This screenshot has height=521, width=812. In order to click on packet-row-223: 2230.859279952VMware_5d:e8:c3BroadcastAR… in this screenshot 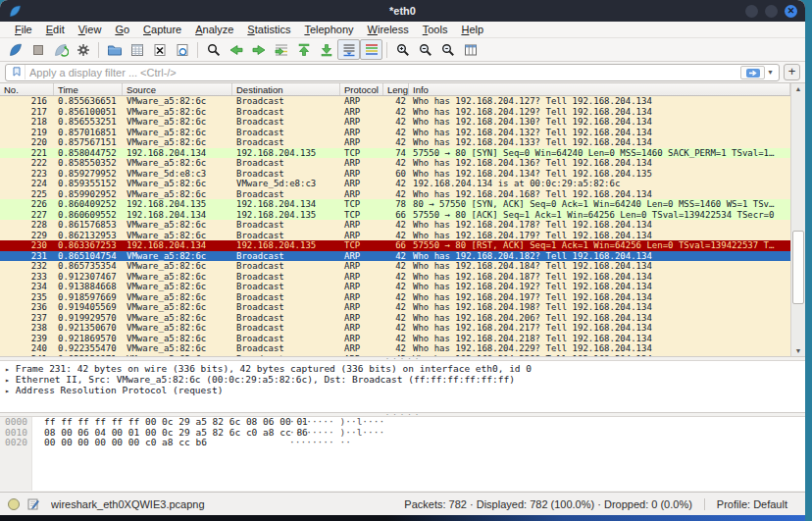, I will do `click(395, 175)`.